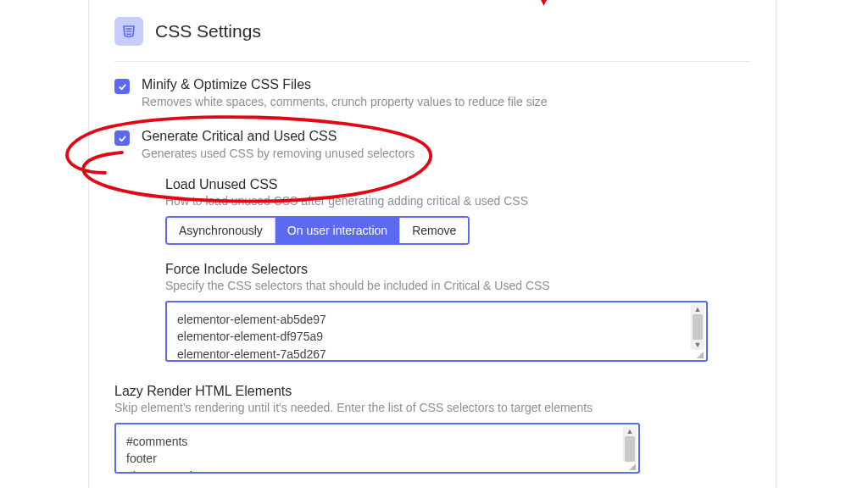 The image size is (868, 488). I want to click on force-include-content: elementor-element-ab5de97 elementor-elem…, so click(437, 331).